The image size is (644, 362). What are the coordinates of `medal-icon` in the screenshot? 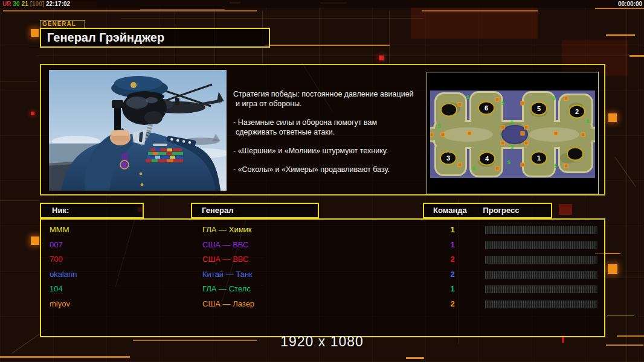 It's located at (124, 161).